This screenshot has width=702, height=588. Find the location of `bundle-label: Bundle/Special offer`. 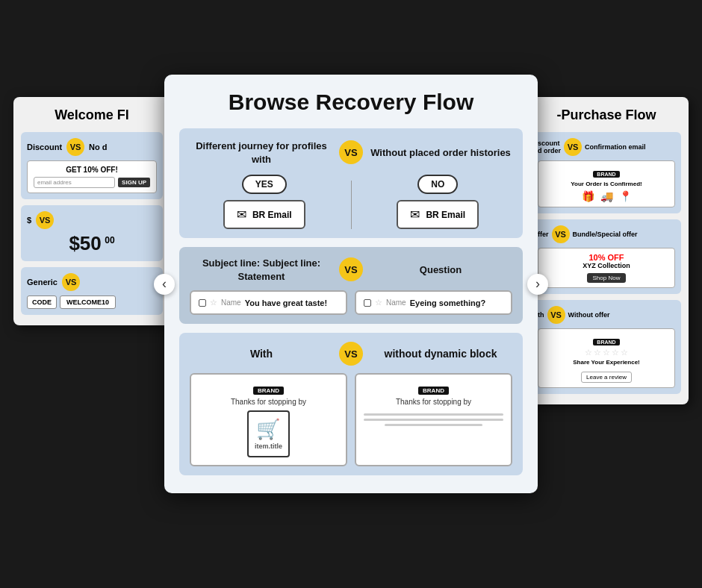

bundle-label: Bundle/Special offer is located at coordinates (605, 234).